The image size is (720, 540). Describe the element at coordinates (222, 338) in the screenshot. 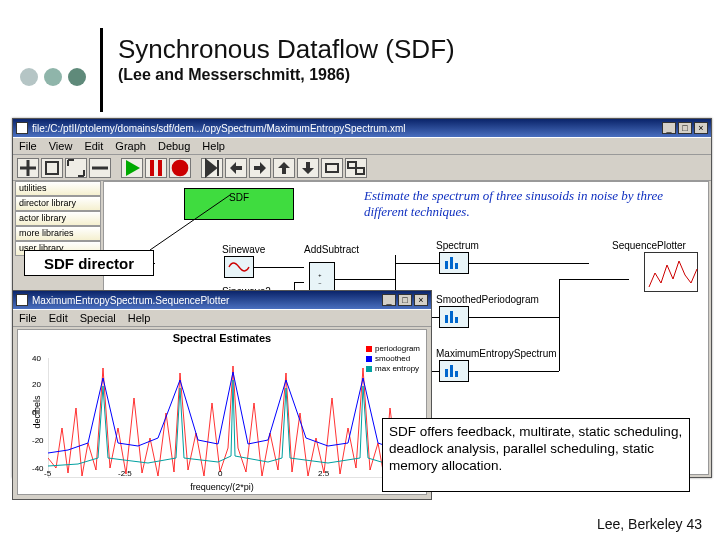

I see `plot-title: Spectral Estimates` at that location.